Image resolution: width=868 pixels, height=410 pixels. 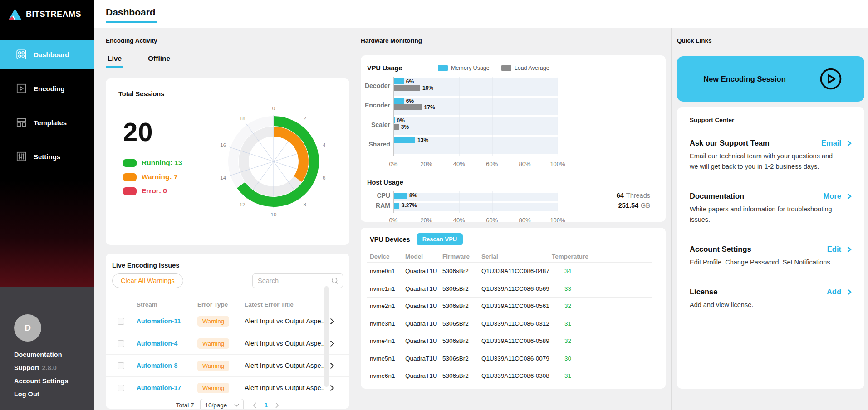 What do you see at coordinates (380, 205) in the screenshot?
I see `category-label: RAM` at bounding box center [380, 205].